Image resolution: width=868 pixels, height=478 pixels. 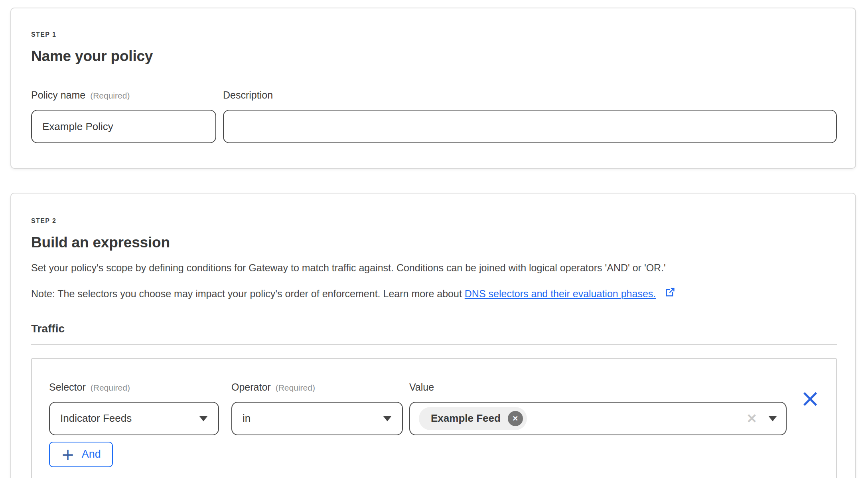 What do you see at coordinates (434, 35) in the screenshot?
I see `step1-label: STEP 1` at bounding box center [434, 35].